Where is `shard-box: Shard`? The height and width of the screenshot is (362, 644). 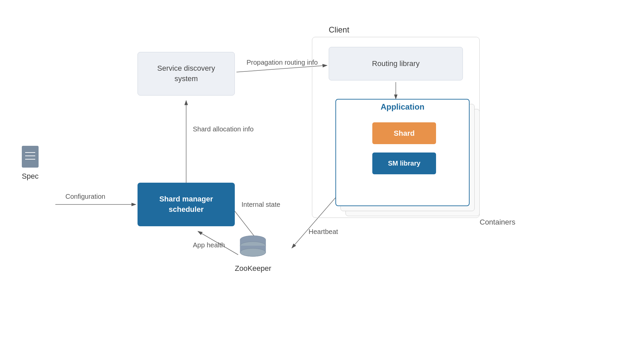 shard-box: Shard is located at coordinates (404, 133).